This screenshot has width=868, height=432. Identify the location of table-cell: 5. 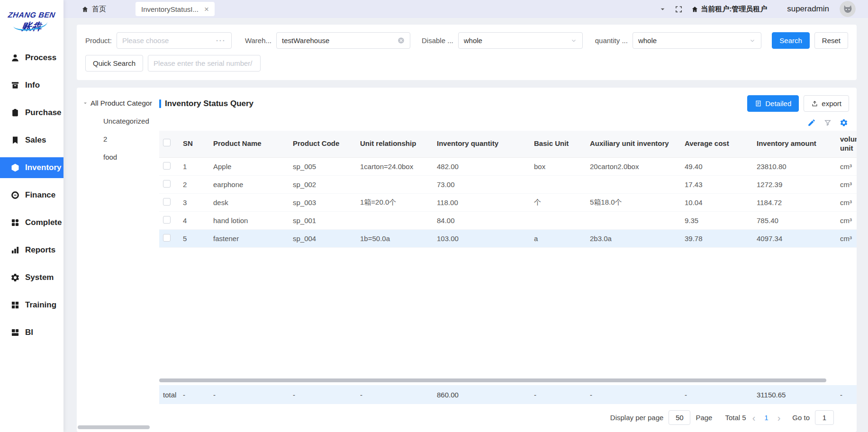
(194, 238).